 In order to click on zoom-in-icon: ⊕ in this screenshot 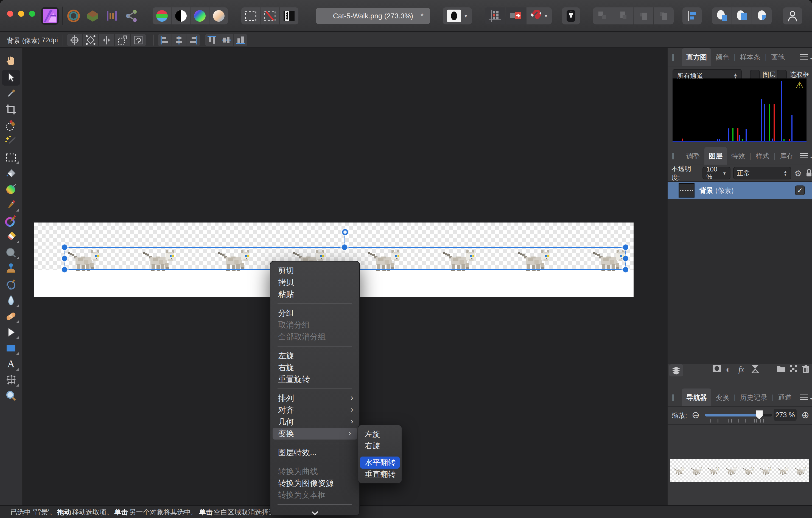, I will do `click(806, 415)`.